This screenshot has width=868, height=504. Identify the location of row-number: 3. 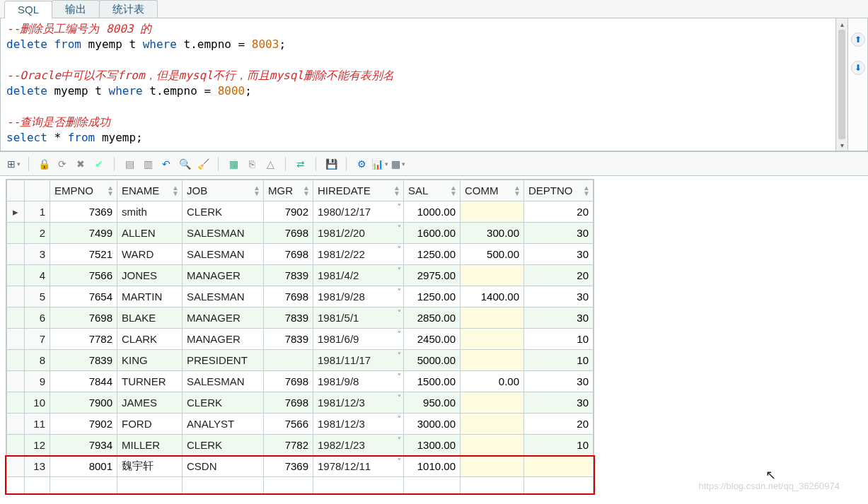
(37, 254).